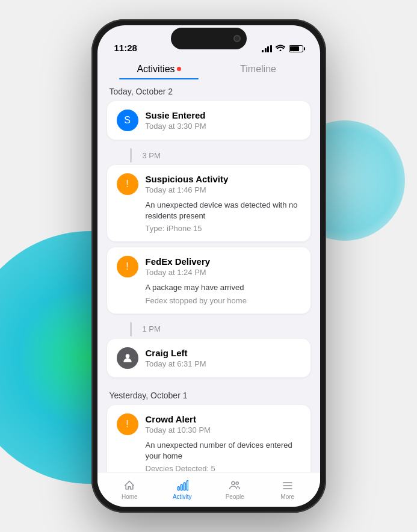 The width and height of the screenshot is (417, 532). Describe the element at coordinates (129, 486) in the screenshot. I see `home-icon` at that location.